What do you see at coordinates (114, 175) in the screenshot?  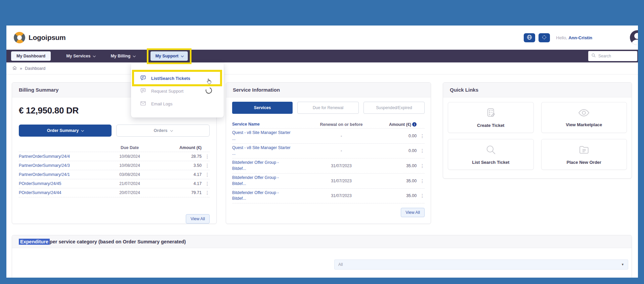 I see `billing-table-row: PartnerOrderSummary/24/1 03/08/2024 4.17…` at bounding box center [114, 175].